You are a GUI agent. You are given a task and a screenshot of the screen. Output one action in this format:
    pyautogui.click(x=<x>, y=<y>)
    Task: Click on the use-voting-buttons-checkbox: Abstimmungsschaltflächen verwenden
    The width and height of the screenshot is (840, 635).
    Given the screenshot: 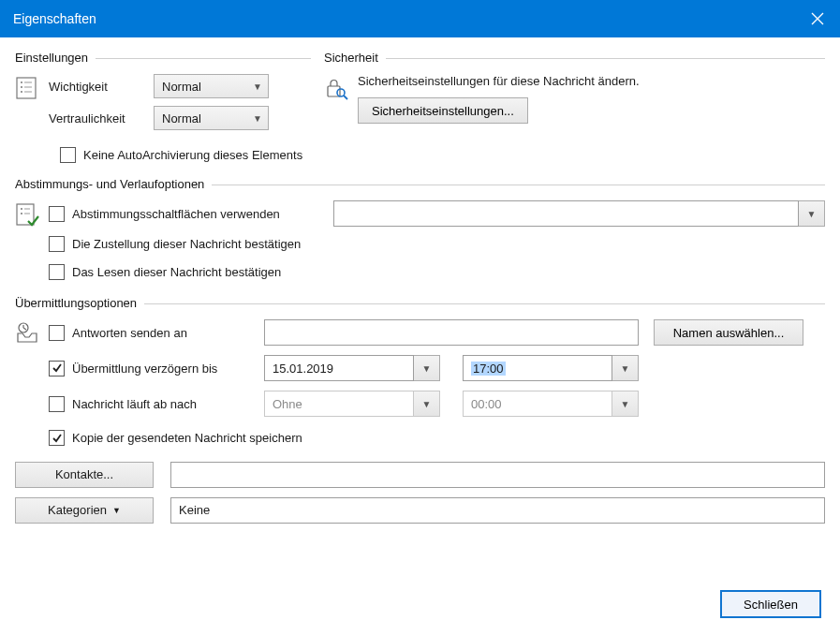 What is the action you would take?
    pyautogui.click(x=188, y=214)
    